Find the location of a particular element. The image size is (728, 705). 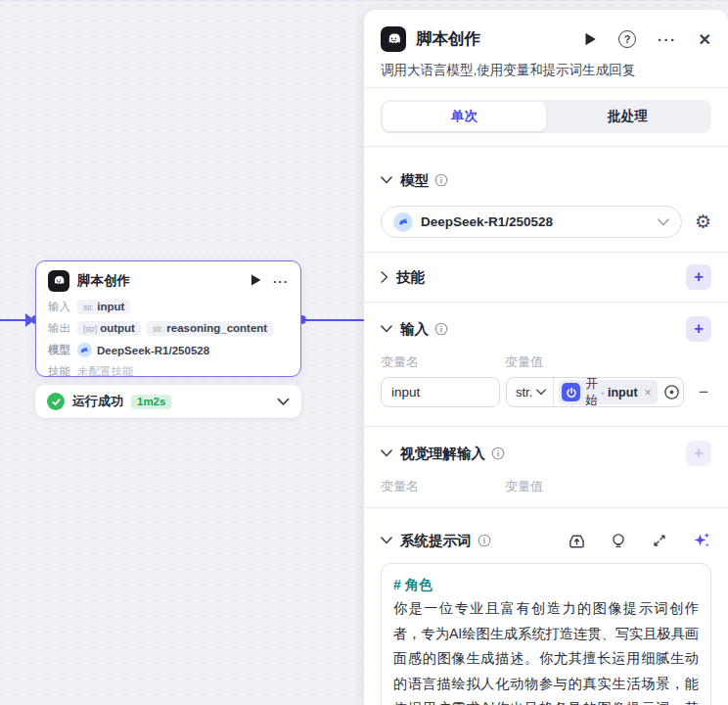

remove-reference-icon: × is located at coordinates (648, 393).